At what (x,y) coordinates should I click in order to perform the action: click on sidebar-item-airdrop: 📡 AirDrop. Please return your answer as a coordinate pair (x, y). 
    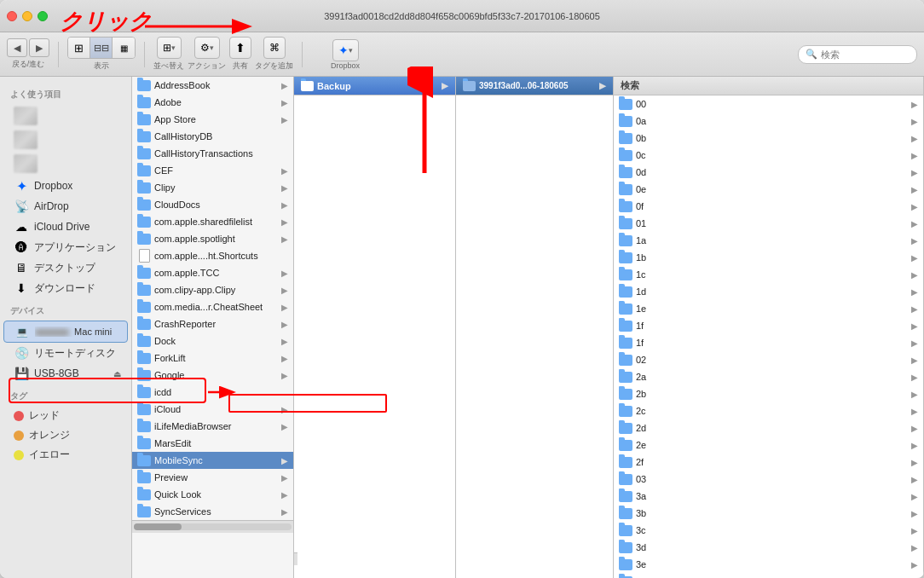
    Looking at the image, I should click on (66, 206).